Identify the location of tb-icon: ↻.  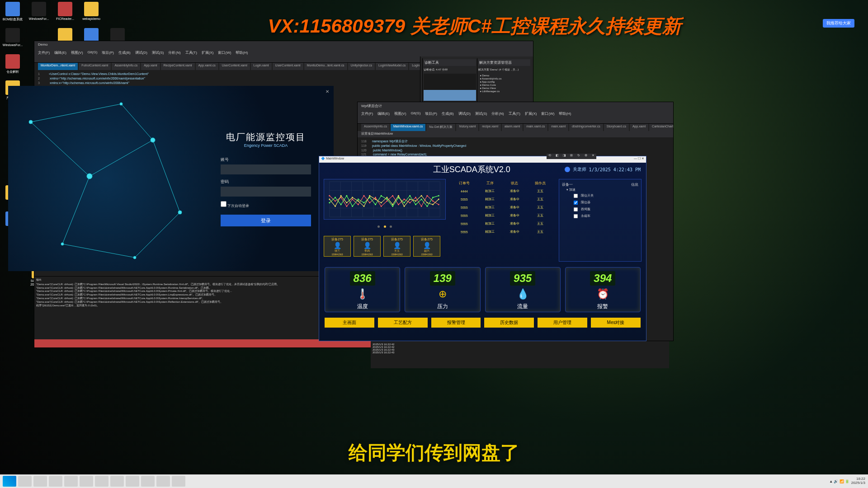
(579, 156).